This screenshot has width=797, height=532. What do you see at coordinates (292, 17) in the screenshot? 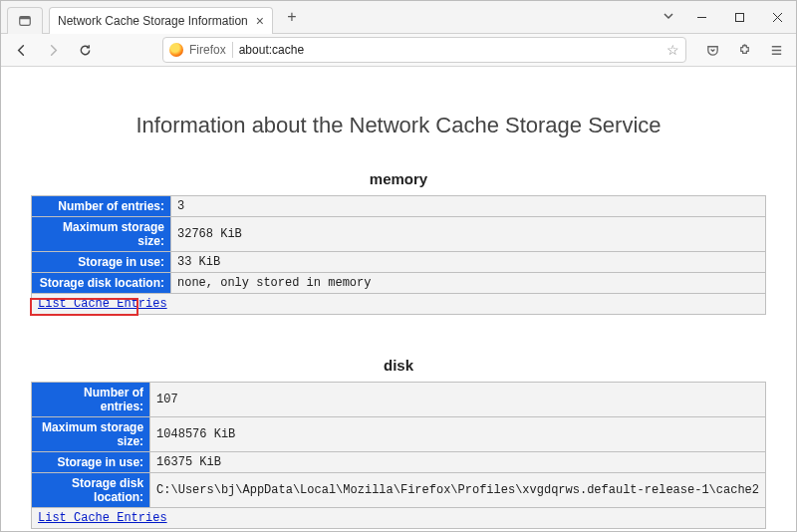
I see `new-tab-button: +` at bounding box center [292, 17].